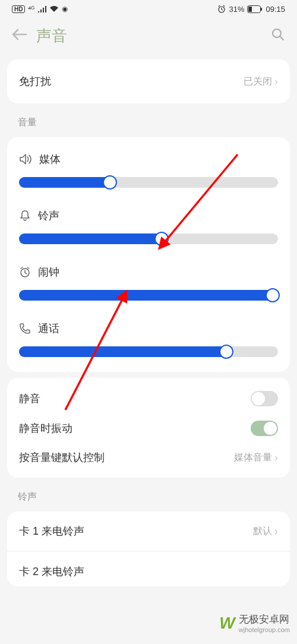 This screenshot has height=644, width=297. What do you see at coordinates (226, 352) in the screenshot?
I see `call-slider-thumb` at bounding box center [226, 352].